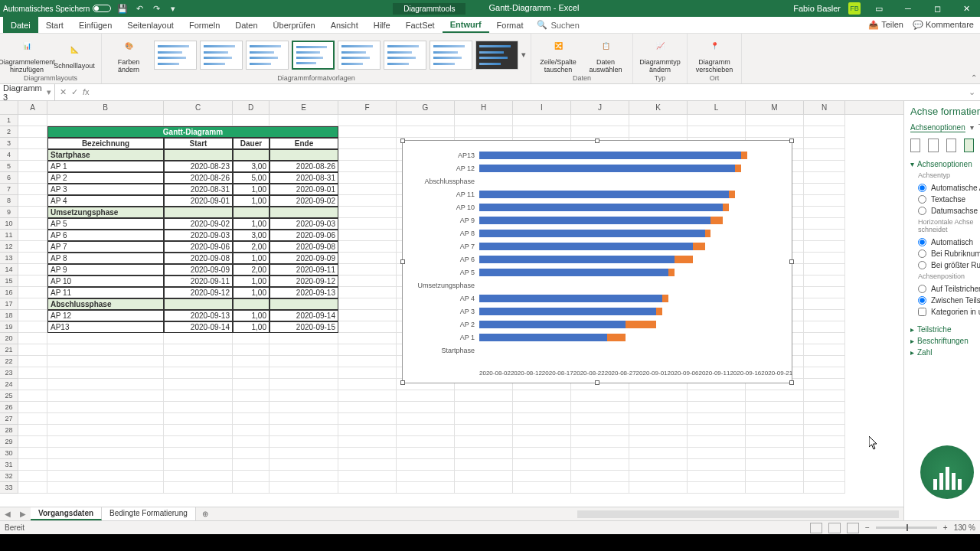  I want to click on row-header: 15, so click(9, 282).